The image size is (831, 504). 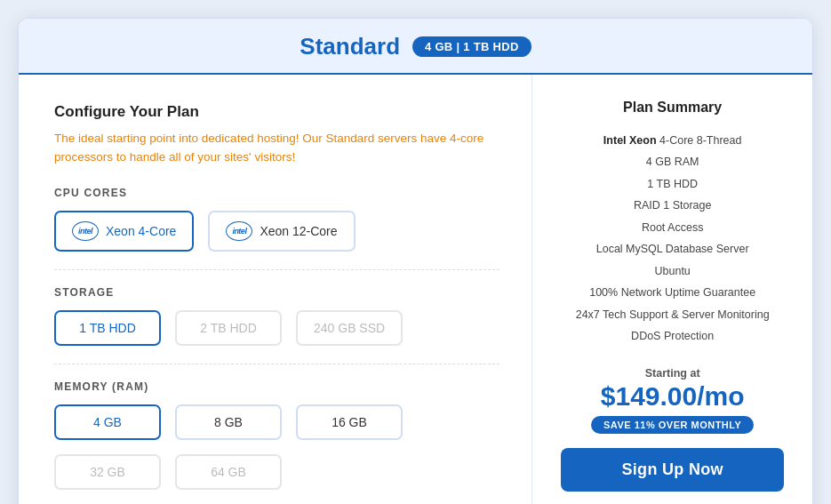 I want to click on memory-option-64gb: 64 GB, so click(x=228, y=472).